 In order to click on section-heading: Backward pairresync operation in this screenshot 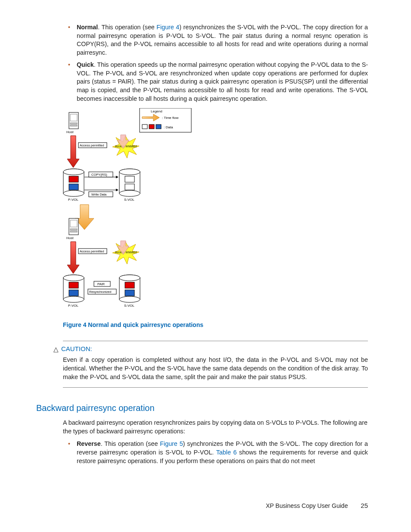, I will do `click(202, 408)`.